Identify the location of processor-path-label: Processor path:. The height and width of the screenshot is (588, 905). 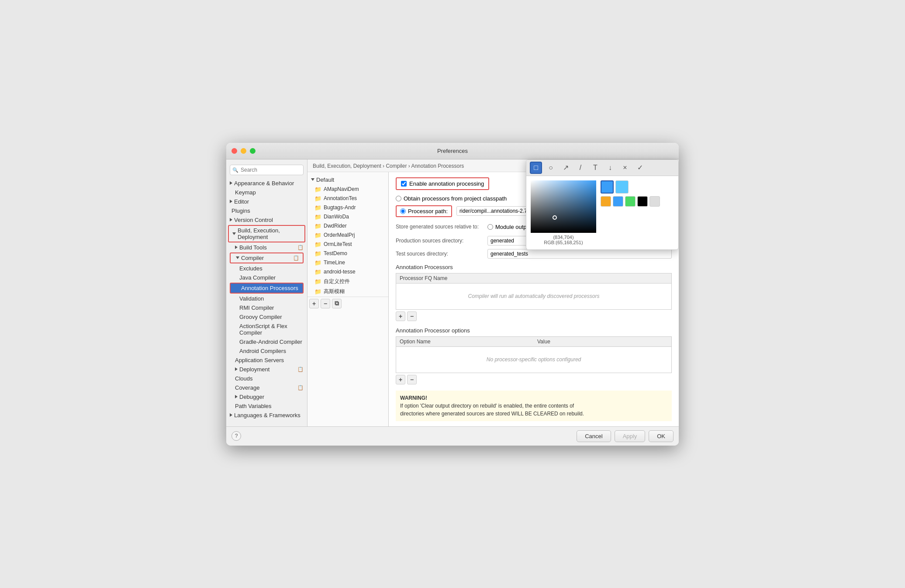
(428, 211).